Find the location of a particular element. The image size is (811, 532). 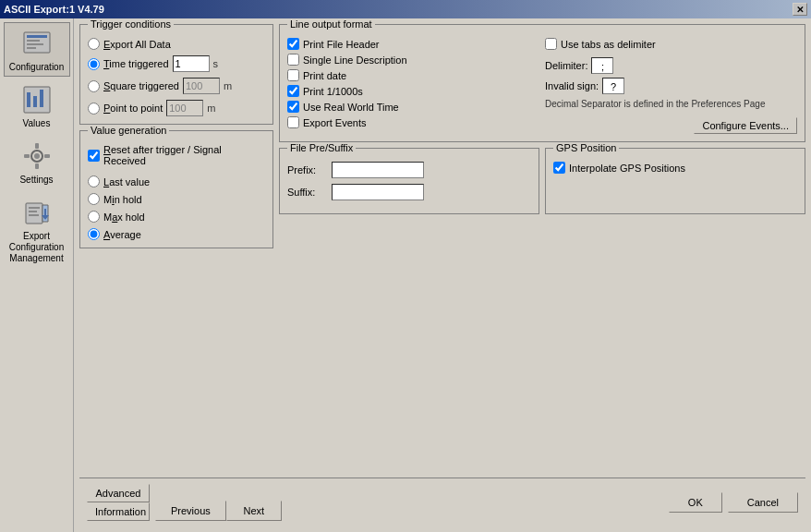

trigger-conditions-title: Trigger conditions is located at coordinates (131, 24).